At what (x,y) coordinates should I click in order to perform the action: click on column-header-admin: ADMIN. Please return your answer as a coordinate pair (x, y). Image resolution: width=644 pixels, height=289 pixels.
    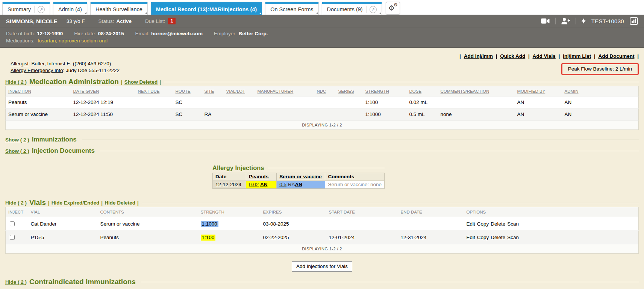
    Looking at the image, I should click on (600, 92).